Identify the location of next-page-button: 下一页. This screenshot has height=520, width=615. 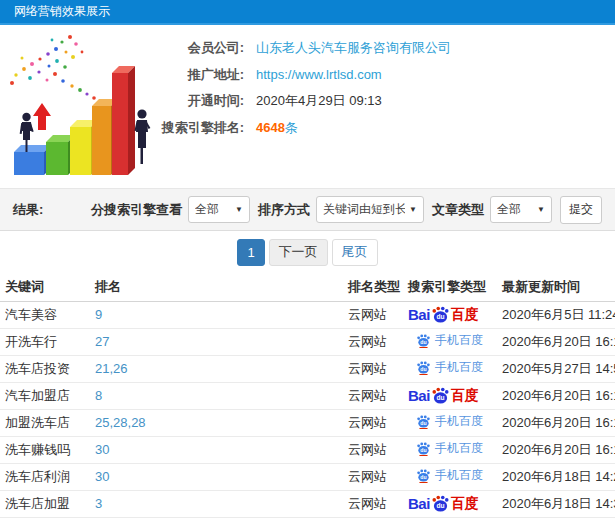
(298, 252).